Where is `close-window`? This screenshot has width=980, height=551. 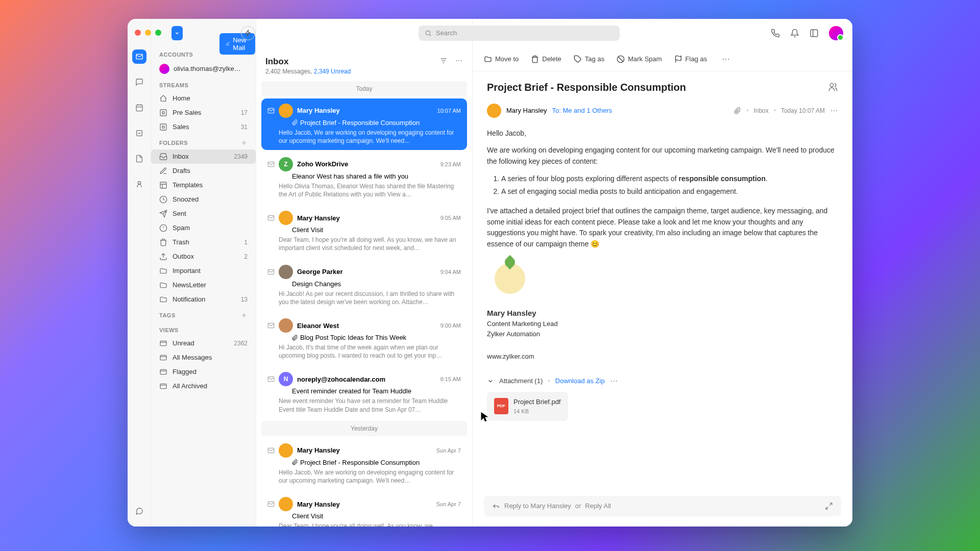
close-window is located at coordinates (138, 33).